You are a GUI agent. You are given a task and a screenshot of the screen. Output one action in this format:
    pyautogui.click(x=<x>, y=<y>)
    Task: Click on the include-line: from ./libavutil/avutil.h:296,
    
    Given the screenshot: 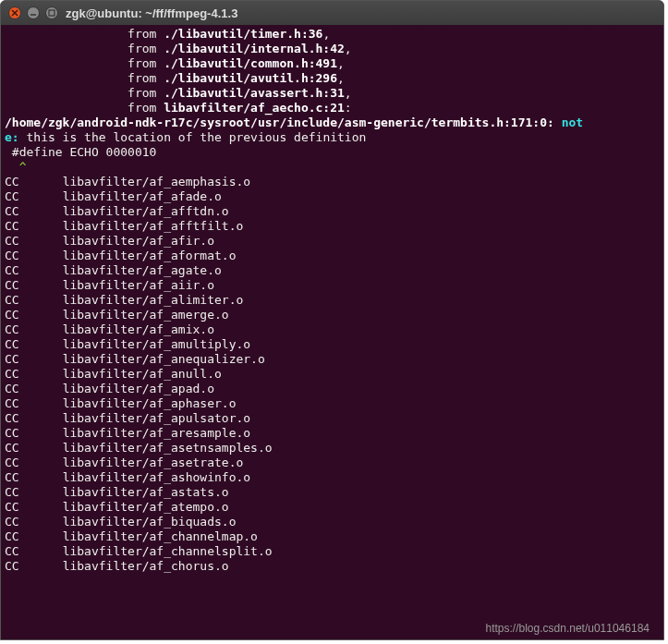 What is the action you would take?
    pyautogui.click(x=333, y=79)
    